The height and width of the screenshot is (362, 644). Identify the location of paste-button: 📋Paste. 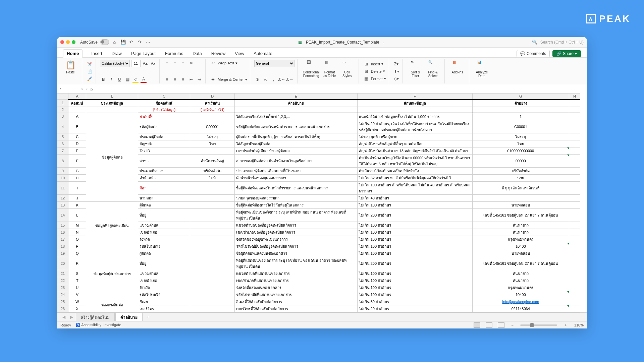
(70, 67).